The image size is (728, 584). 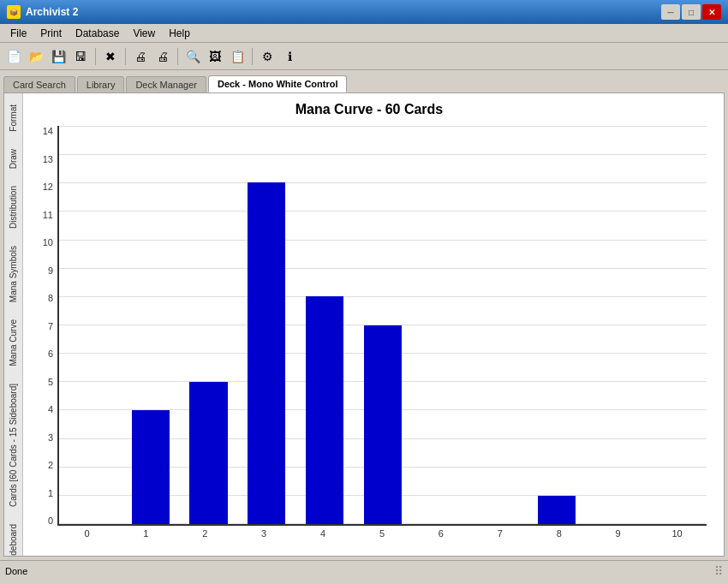 I want to click on menu-file: File, so click(x=19, y=33).